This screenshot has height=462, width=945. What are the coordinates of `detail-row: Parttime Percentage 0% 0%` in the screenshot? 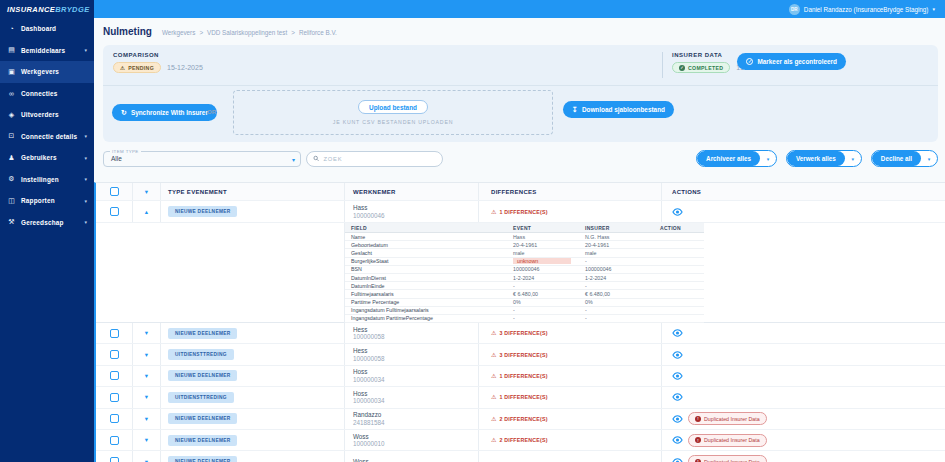 It's located at (524, 303).